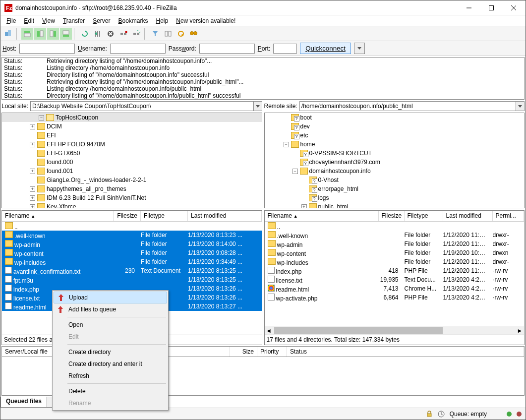 The height and width of the screenshot is (420, 526). I want to click on col-size: Size, so click(244, 352).